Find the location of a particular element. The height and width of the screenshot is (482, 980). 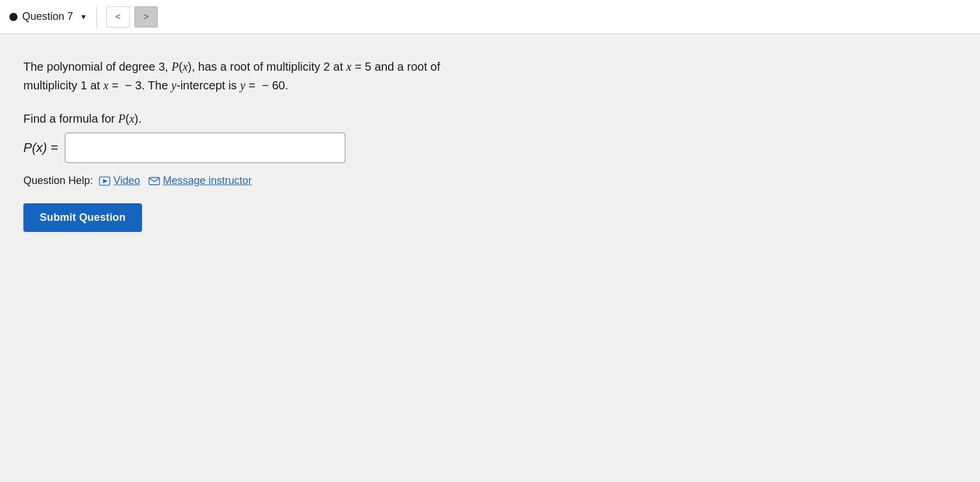

question-dot is located at coordinates (13, 17).